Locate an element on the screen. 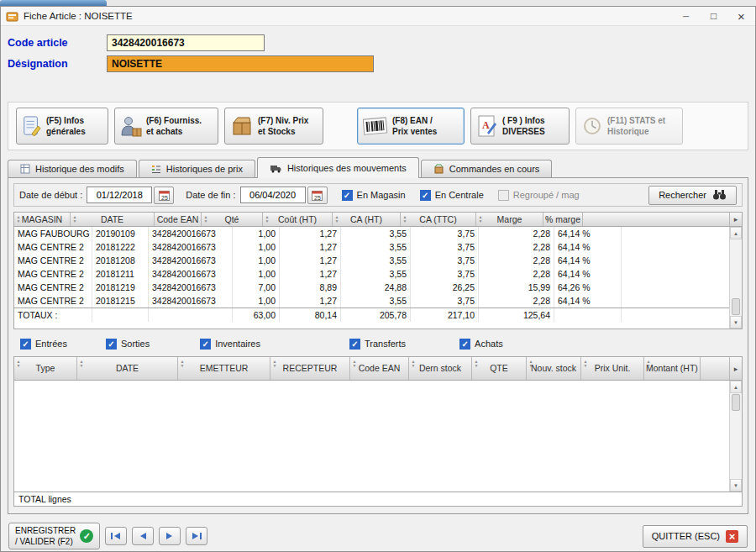  first-record-button is located at coordinates (116, 536).